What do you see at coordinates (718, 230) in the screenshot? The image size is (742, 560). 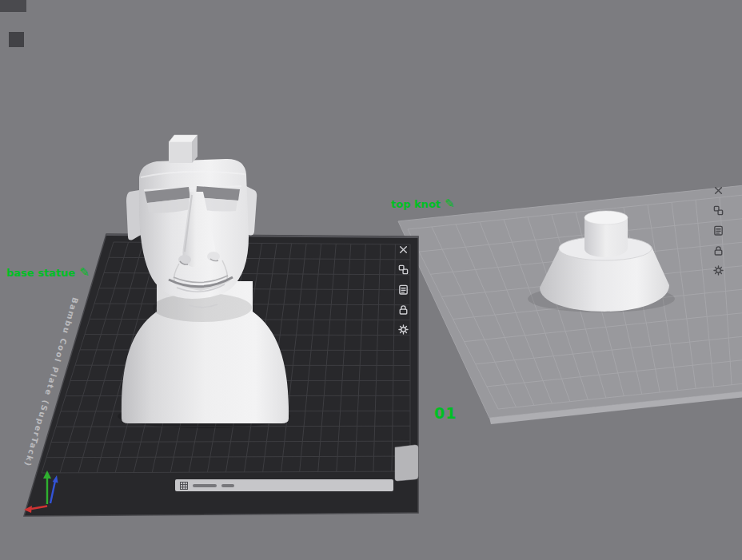 I see `plate-toolbar-light` at bounding box center [718, 230].